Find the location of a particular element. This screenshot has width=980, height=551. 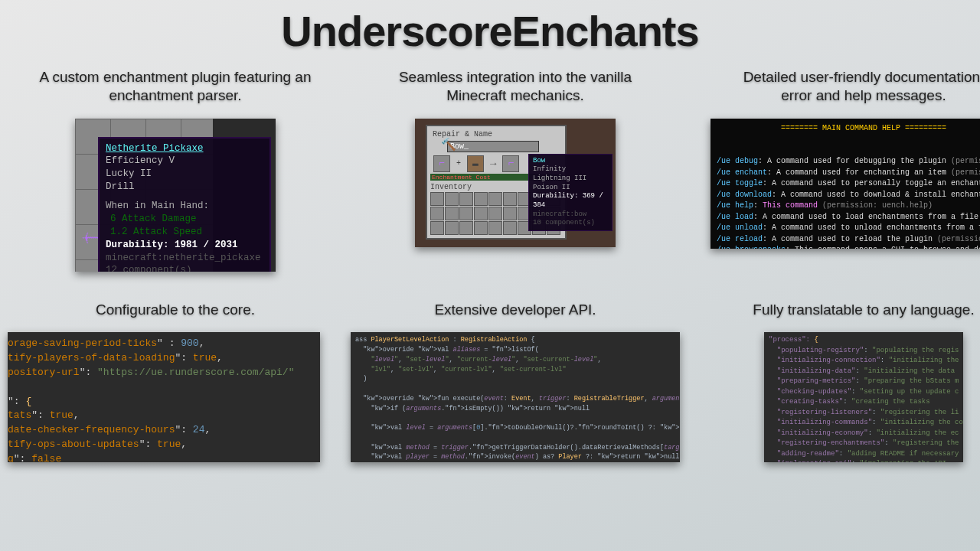

api-code: ass PlayerSetLevelAction : RegistrableAc… is located at coordinates (515, 397).